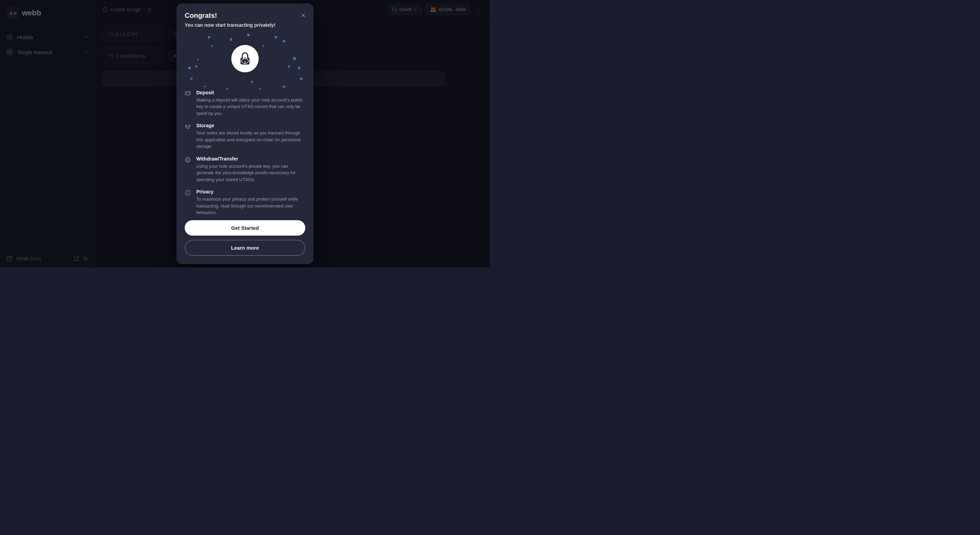 This screenshot has width=980, height=535. What do you see at coordinates (188, 94) in the screenshot?
I see `deposit-icon` at bounding box center [188, 94].